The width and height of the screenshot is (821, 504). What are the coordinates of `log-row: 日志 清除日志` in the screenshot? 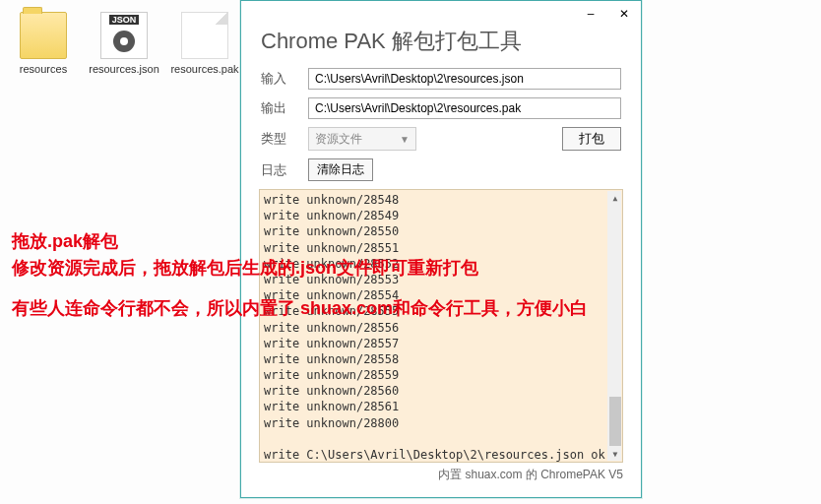 It's located at (441, 169).